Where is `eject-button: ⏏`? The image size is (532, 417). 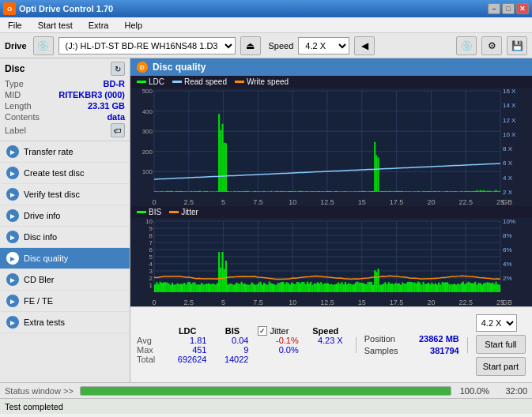
eject-button: ⏏ is located at coordinates (251, 46).